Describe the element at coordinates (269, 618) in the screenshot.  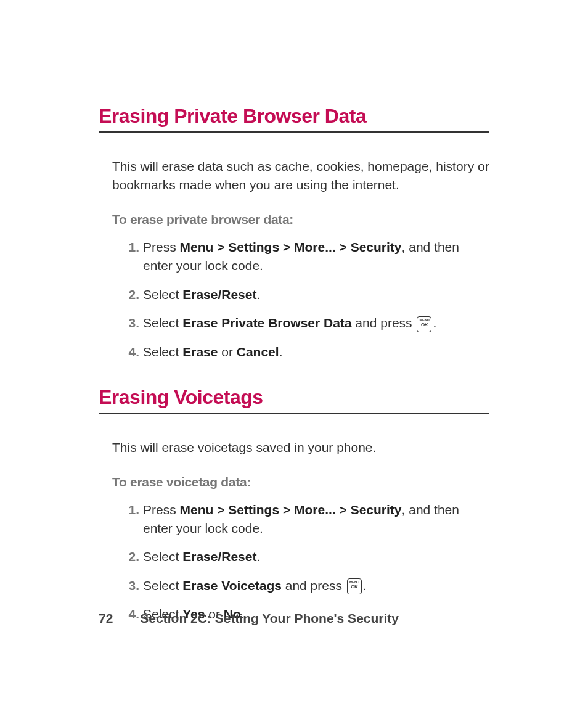
I see `section-label: Section 2C: Setting Your Phone's Securit…` at that location.